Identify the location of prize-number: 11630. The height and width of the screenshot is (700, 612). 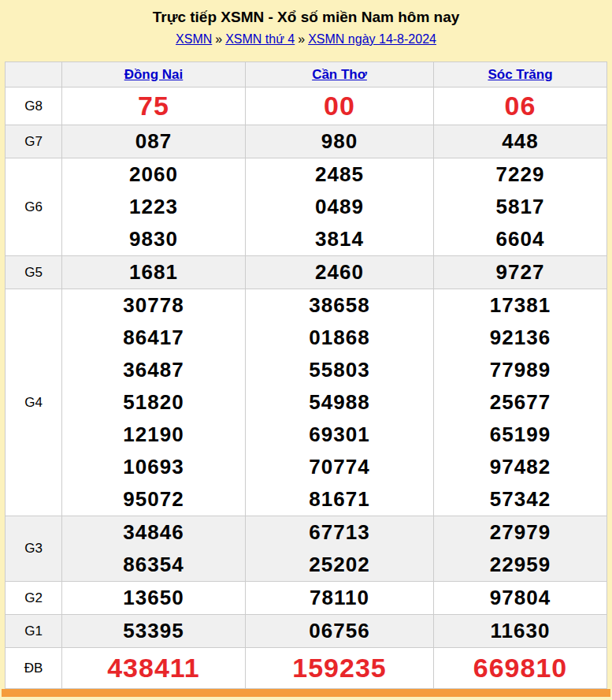
(520, 631).